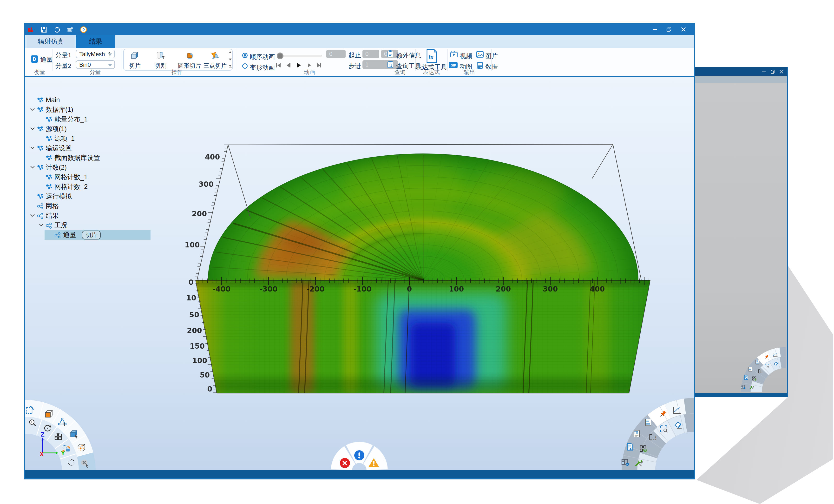 Image resolution: width=834 pixels, height=504 pixels. I want to click on tab-radiation-simulation: 辐射仿真, so click(51, 41).